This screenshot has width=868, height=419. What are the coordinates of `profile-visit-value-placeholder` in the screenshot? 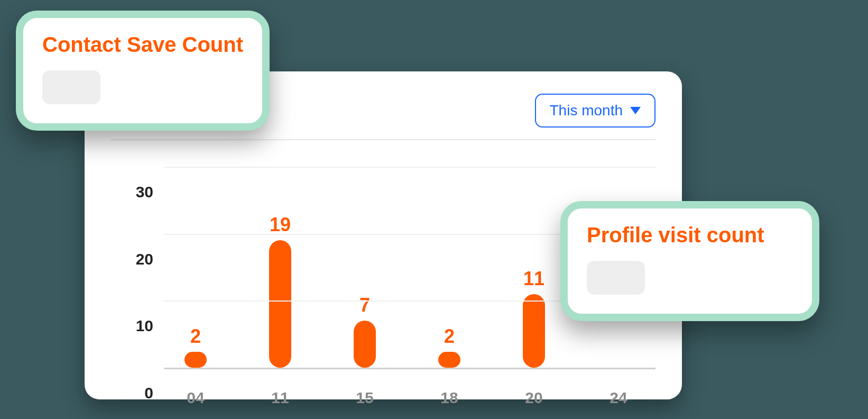 It's located at (616, 278).